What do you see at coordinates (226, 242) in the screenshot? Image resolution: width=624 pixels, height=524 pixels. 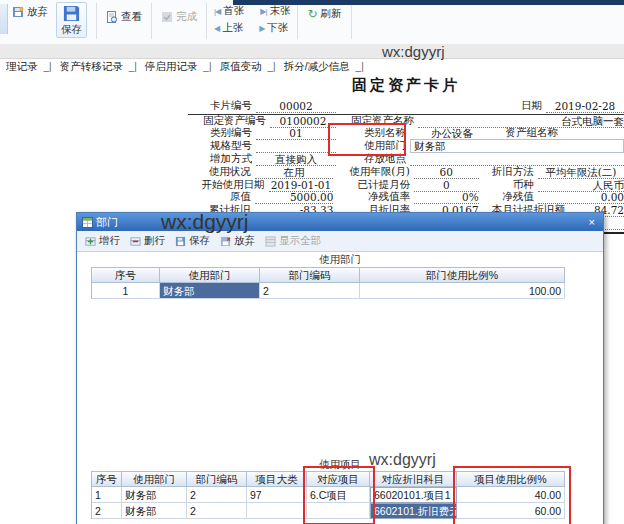 I see `dialog-discard-icon` at bounding box center [226, 242].